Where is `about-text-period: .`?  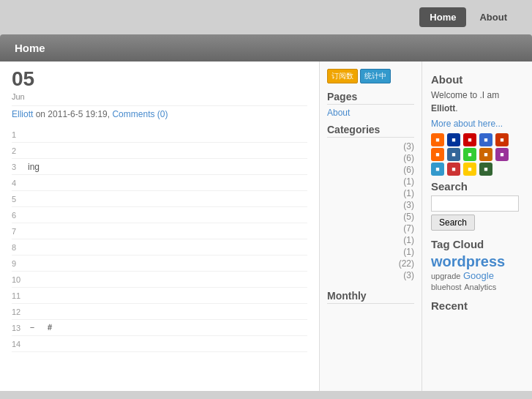 about-text-period: . is located at coordinates (457, 108).